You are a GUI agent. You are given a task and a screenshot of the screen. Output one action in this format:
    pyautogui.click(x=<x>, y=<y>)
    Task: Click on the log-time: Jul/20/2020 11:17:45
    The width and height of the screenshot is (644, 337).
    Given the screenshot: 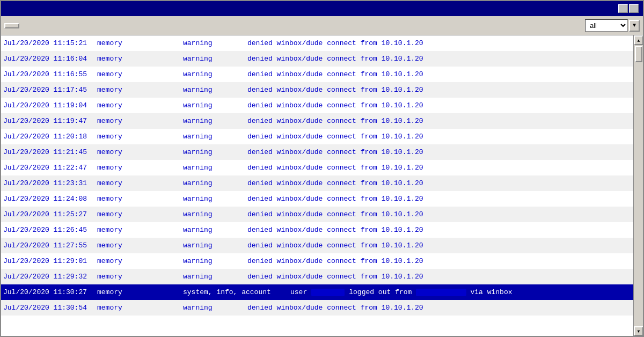 What is the action you would take?
    pyautogui.click(x=50, y=90)
    